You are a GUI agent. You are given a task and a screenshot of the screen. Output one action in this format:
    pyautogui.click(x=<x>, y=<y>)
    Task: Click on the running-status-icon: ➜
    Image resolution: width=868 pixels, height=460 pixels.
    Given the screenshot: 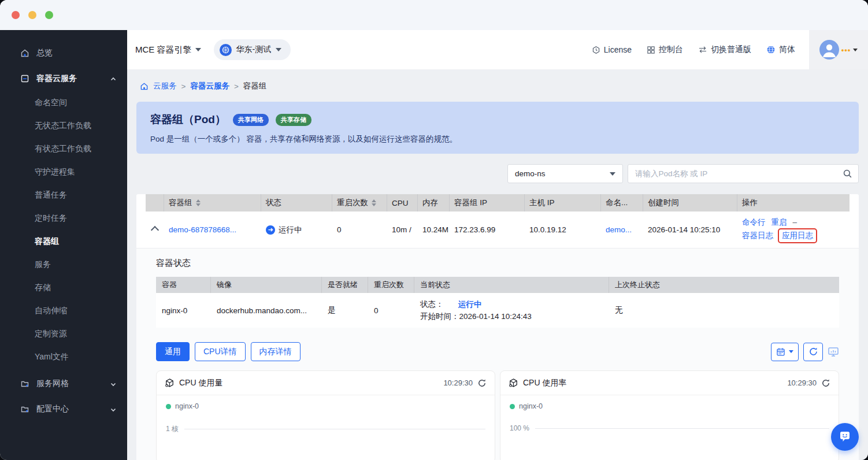 What is the action you would take?
    pyautogui.click(x=270, y=230)
    